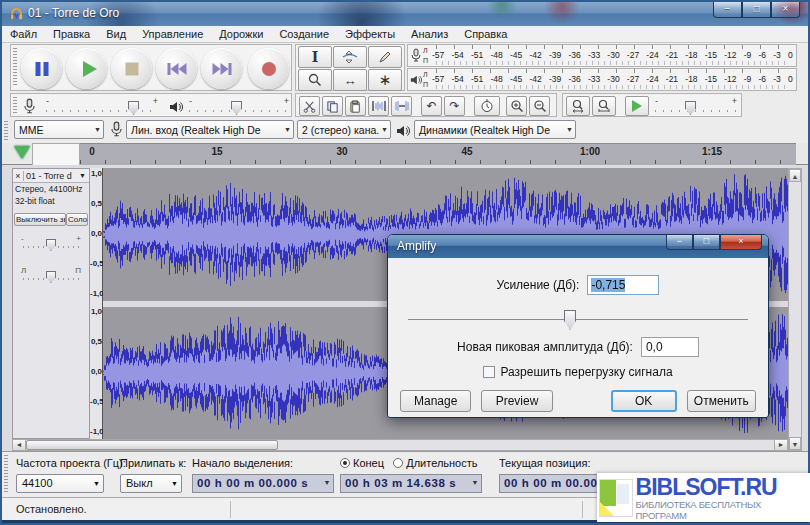 The height and width of the screenshot is (525, 810). What do you see at coordinates (236, 108) in the screenshot?
I see `playback-volume-thumb` at bounding box center [236, 108].